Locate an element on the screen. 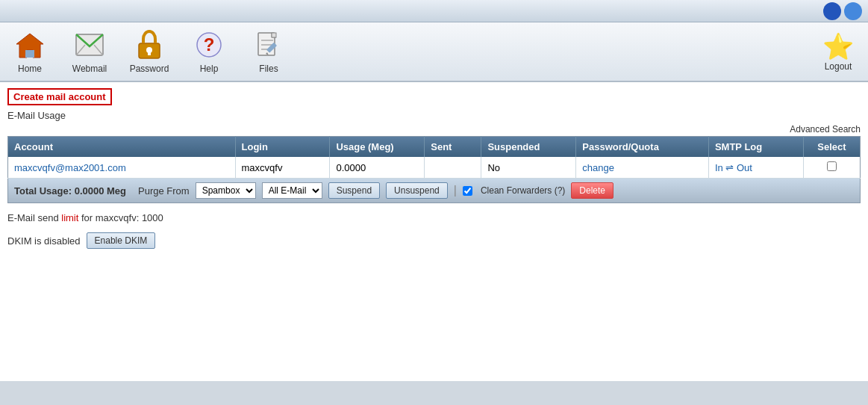  enable-dkim-button: Enable DKIM is located at coordinates (121, 241).